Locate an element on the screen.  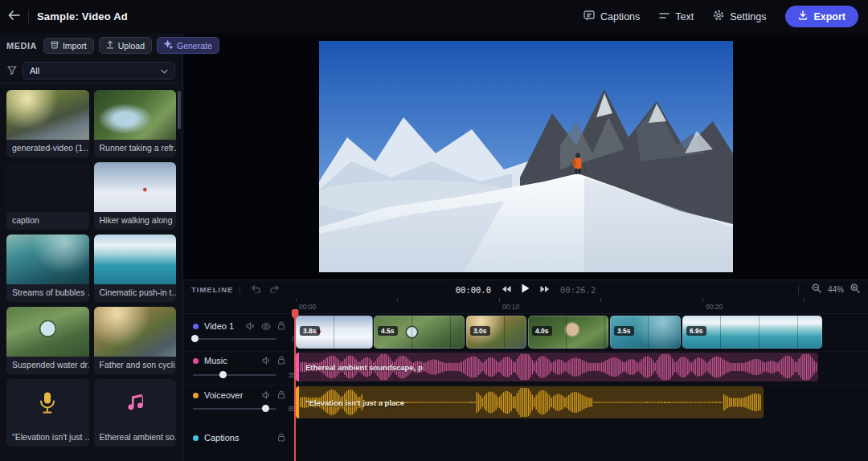
text-button: Text is located at coordinates (677, 17).